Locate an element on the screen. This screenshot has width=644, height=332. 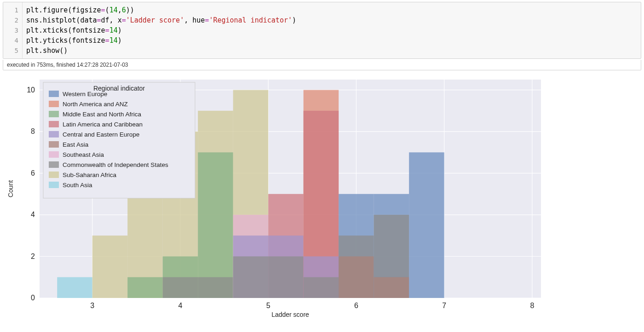
legend-label: North America and ANZ is located at coordinates (95, 104).